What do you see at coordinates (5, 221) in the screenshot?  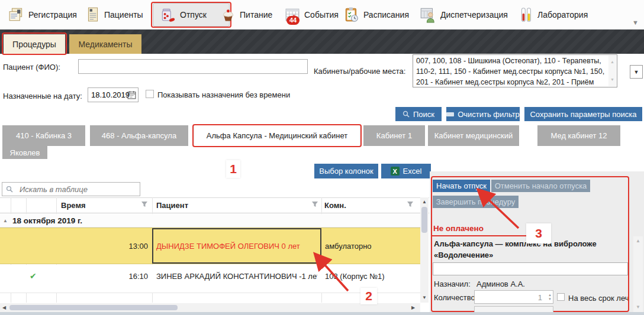 I see `collapse-triangle-icon: ▲` at bounding box center [5, 221].